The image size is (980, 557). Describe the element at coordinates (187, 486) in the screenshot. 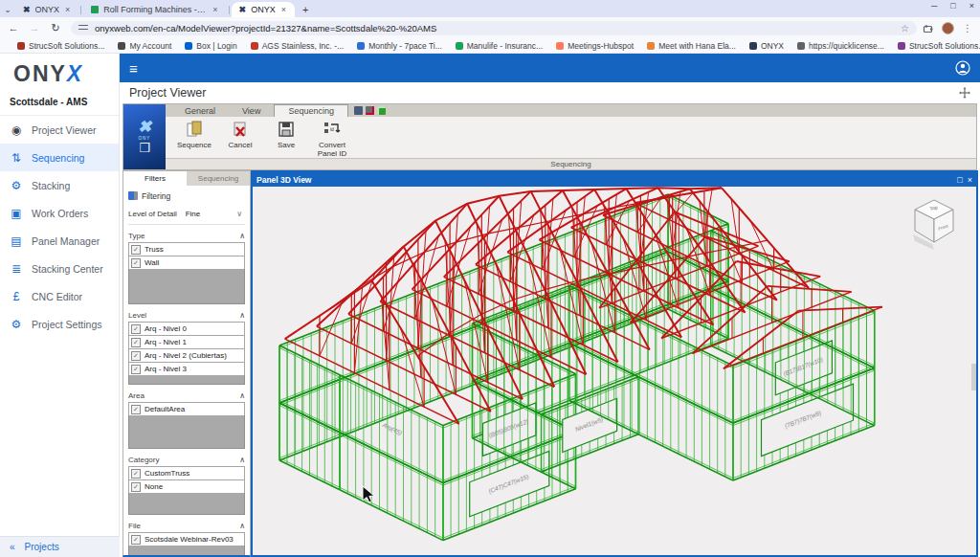

I see `filter-item-none: None` at that location.